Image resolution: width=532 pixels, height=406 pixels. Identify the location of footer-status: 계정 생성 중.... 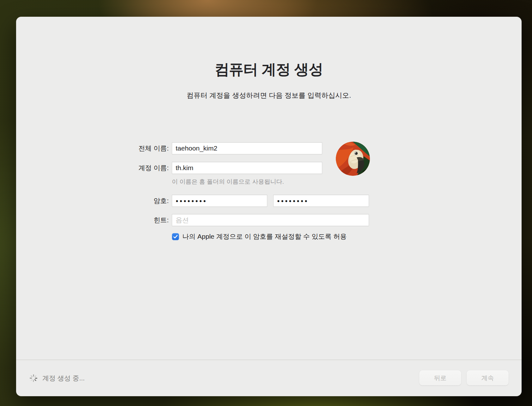
(57, 378).